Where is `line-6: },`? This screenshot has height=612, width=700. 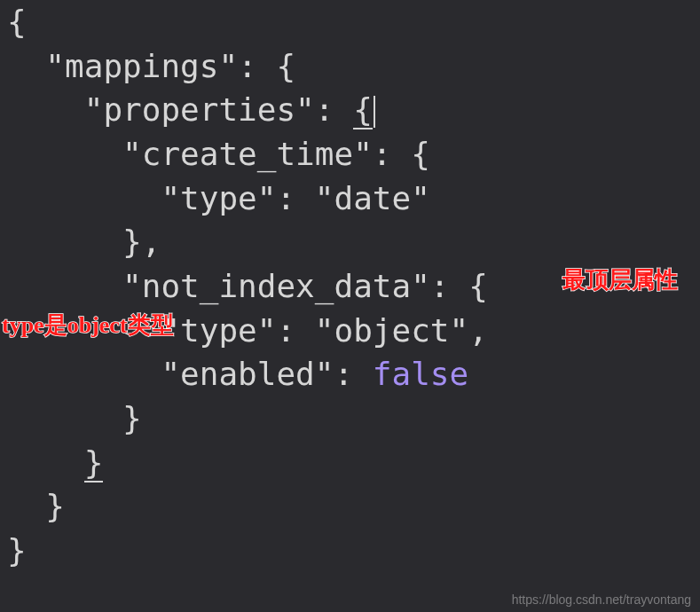 line-6: }, is located at coordinates (83, 241).